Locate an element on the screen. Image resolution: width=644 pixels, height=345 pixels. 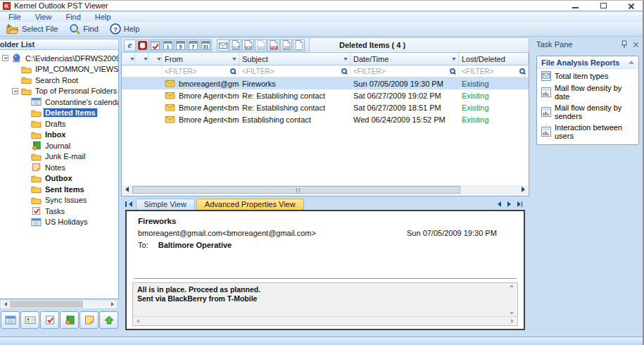
body-vscrollbar is located at coordinates (512, 300).